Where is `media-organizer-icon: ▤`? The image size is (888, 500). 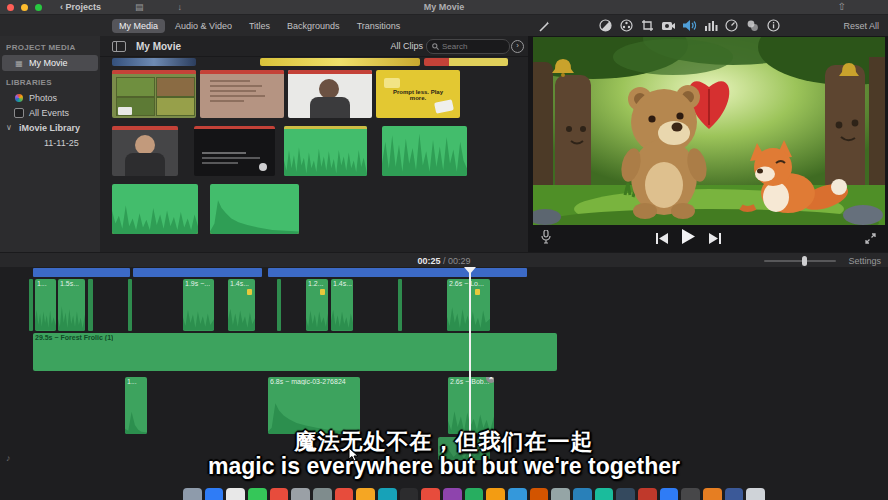
media-organizer-icon: ▤ is located at coordinates (140, 7).